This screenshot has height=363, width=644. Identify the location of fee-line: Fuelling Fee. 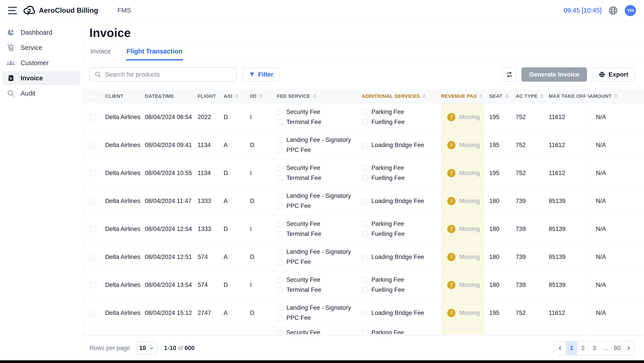
(383, 122).